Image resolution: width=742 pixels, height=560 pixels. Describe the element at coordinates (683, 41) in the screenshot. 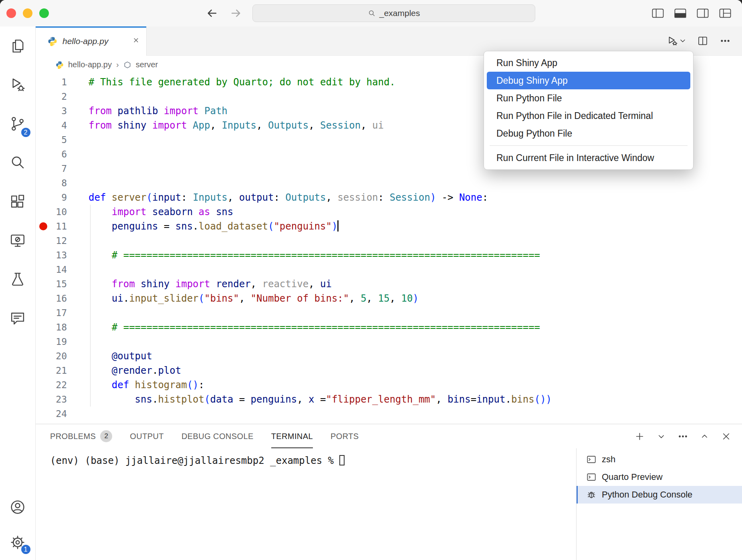

I see `chevron-down-icon` at that location.